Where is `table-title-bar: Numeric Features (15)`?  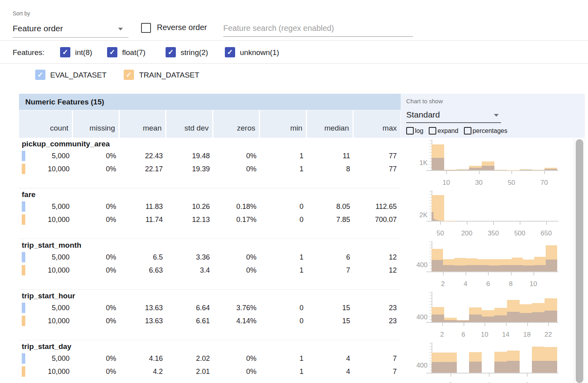
table-title-bar: Numeric Features (15) is located at coordinates (210, 102).